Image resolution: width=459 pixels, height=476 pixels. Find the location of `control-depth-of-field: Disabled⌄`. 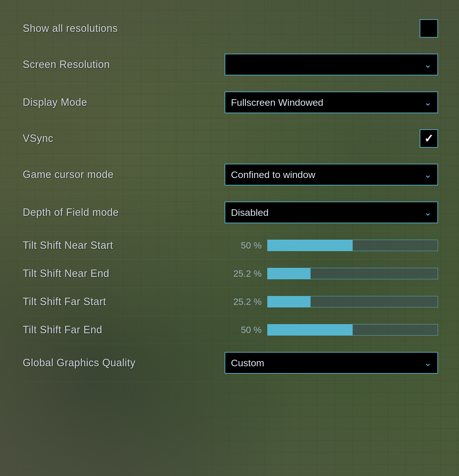

control-depth-of-field: Disabled⌄ is located at coordinates (331, 212).